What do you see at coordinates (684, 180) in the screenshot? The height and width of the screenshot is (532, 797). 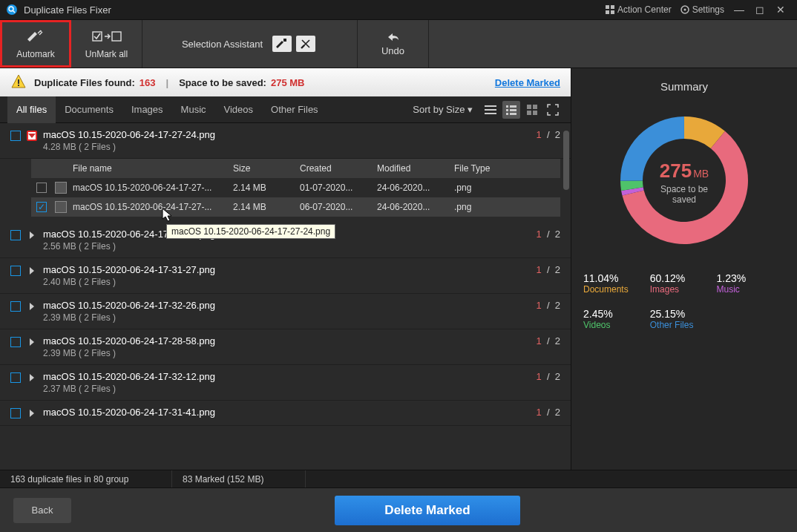 I see `summary-donut: 275MB Space to besaved` at bounding box center [684, 180].